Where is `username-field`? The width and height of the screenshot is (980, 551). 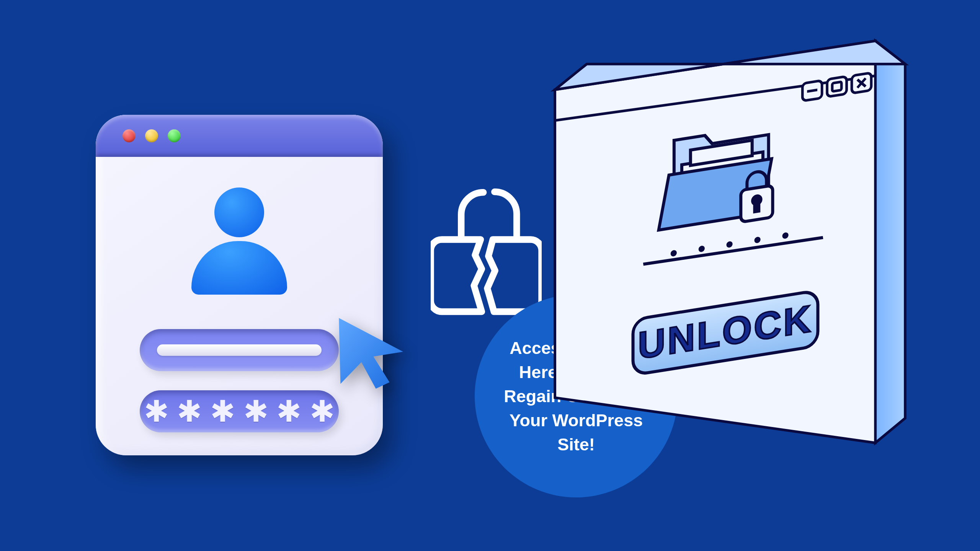
username-field is located at coordinates (239, 350).